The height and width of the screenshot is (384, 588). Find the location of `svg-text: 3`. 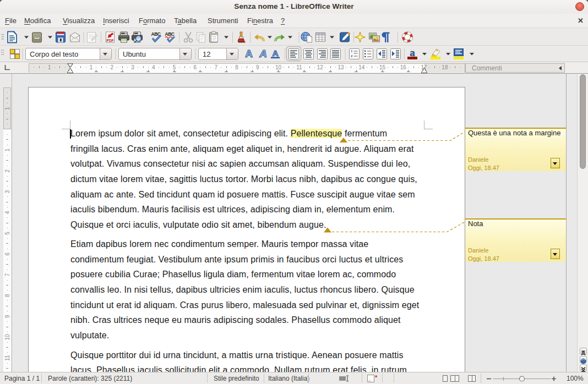

svg-text: 3 is located at coordinates (133, 67).